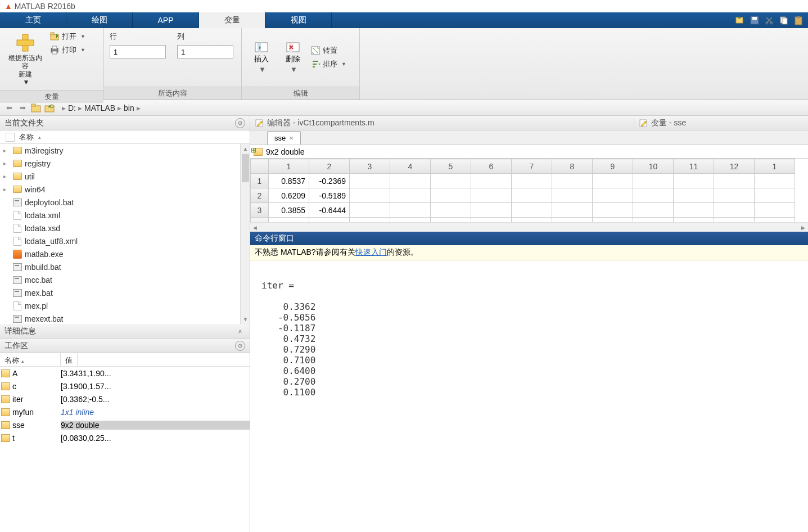  What do you see at coordinates (260, 181) in the screenshot?
I see `row-header: 1` at bounding box center [260, 181].